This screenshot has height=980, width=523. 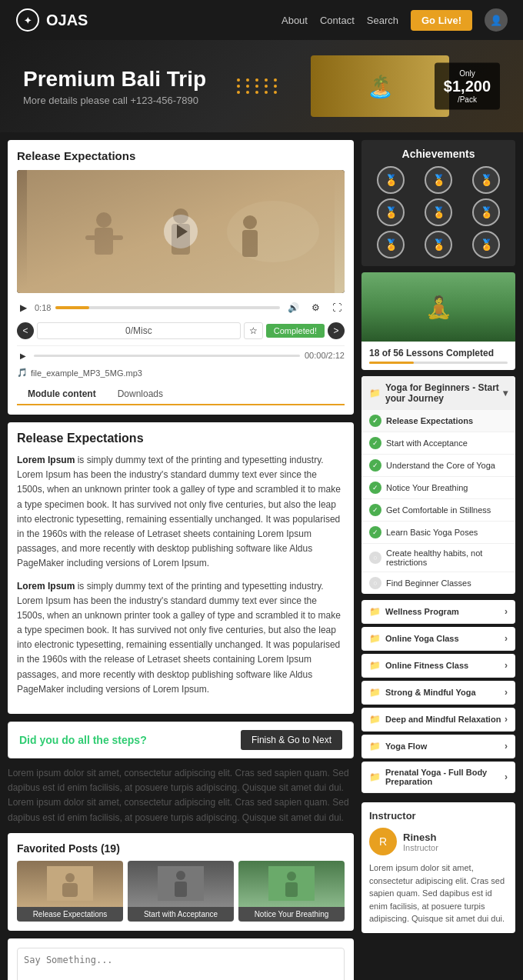 What do you see at coordinates (375, 393) in the screenshot?
I see `folder-icon: 📁` at bounding box center [375, 393].